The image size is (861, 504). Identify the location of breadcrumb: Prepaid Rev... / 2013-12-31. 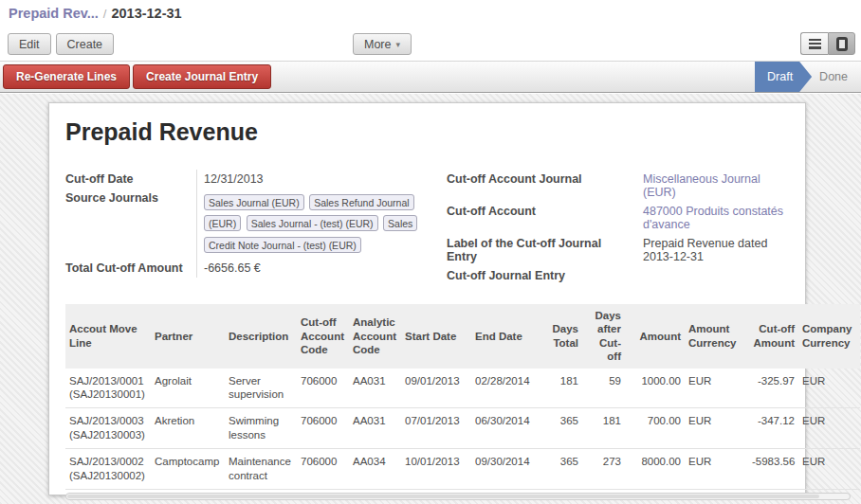
(430, 13).